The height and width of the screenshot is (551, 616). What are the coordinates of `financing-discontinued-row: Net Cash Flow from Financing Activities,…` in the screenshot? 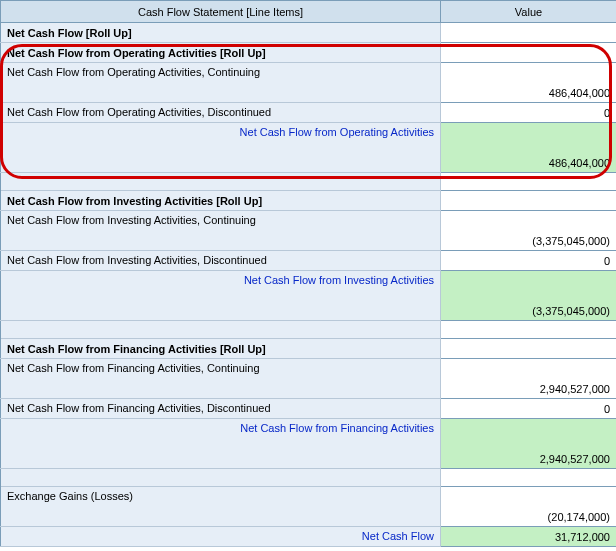 It's located at (309, 409).